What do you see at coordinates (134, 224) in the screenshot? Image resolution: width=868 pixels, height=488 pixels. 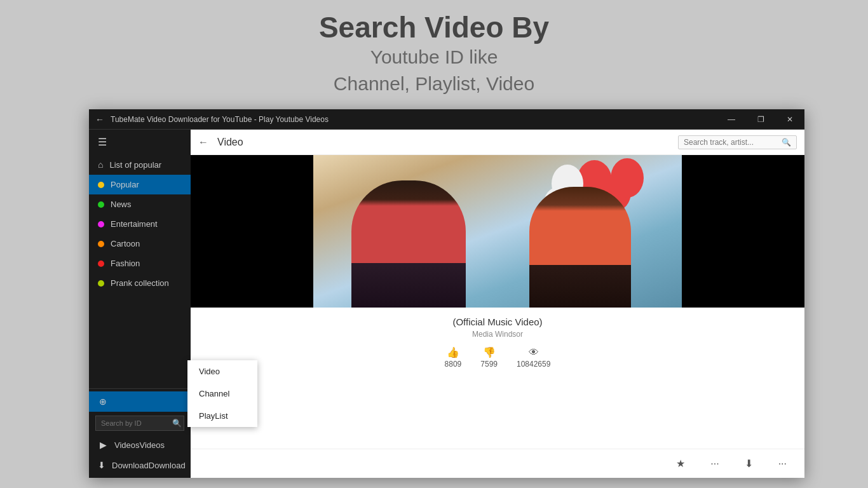 I see `sidebar-label-entertainment: Entertaiment` at bounding box center [134, 224].